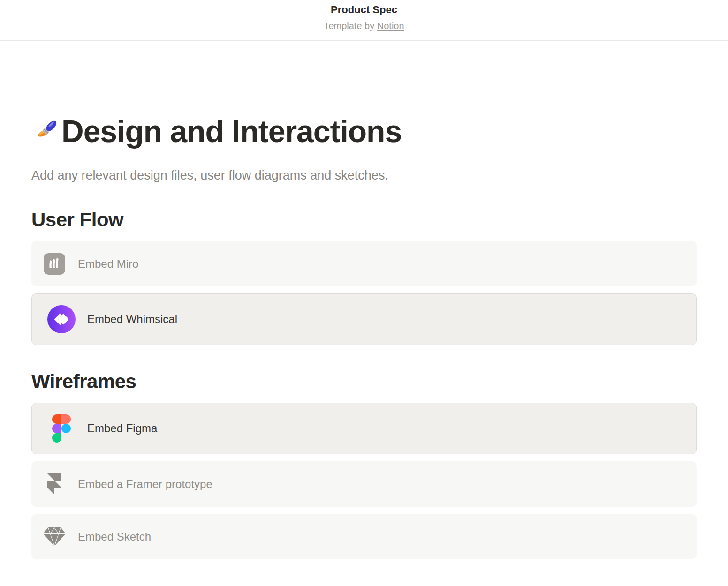  I want to click on embed-whimsical: Embed Whimsical, so click(364, 319).